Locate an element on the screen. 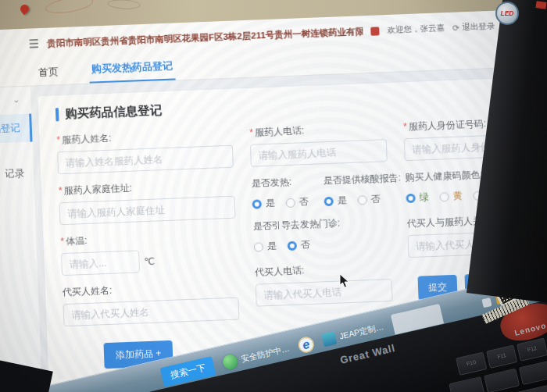  keyboard-key: F10 is located at coordinates (471, 364).